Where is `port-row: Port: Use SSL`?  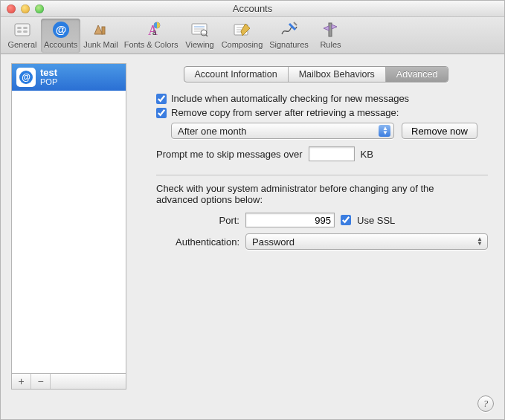
port-row: Port: Use SSL is located at coordinates (322, 220).